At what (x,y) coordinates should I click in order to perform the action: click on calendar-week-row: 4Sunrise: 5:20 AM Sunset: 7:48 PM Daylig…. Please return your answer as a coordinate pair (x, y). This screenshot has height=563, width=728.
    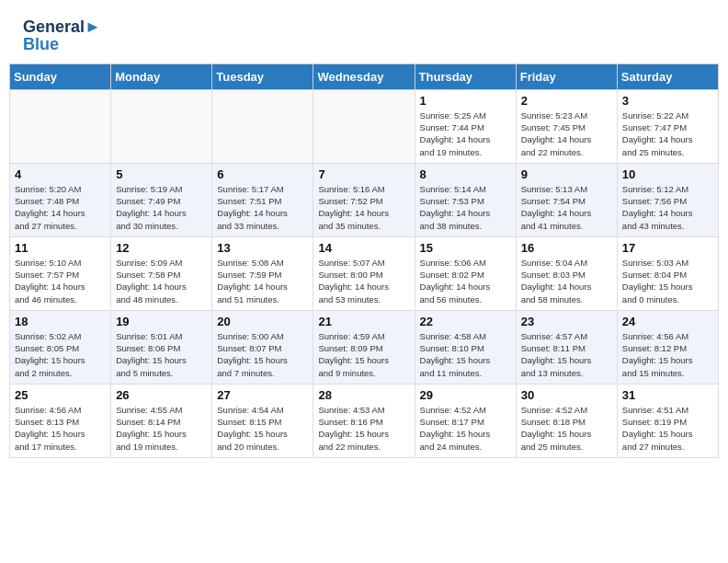
    Looking at the image, I should click on (364, 200).